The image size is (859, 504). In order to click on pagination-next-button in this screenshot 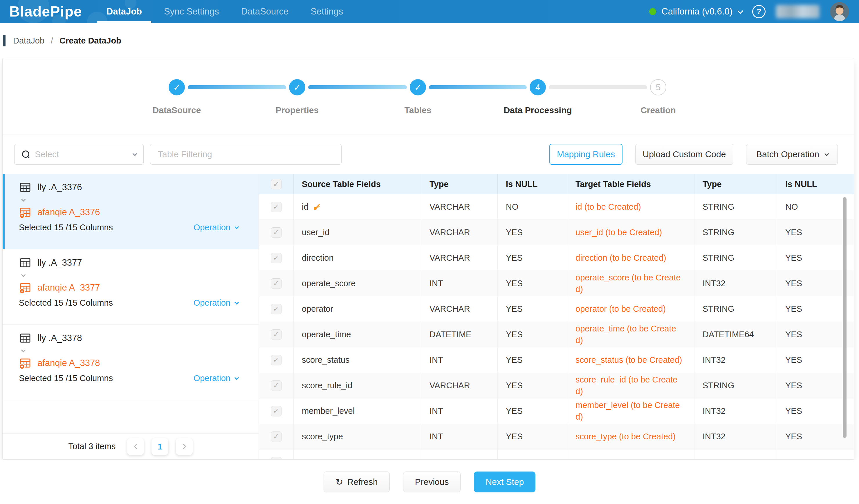, I will do `click(184, 447)`.